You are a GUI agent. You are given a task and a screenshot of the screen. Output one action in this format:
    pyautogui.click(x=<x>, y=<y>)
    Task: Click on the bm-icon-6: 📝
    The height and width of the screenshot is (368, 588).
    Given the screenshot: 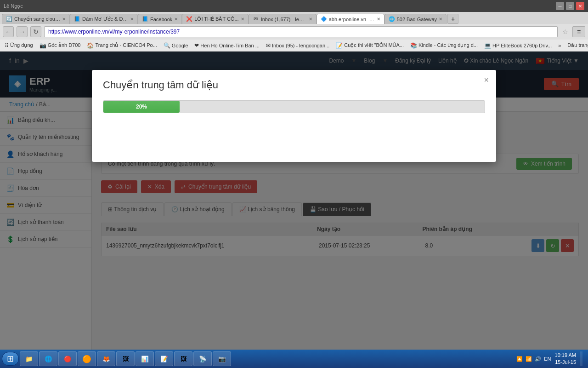 What is the action you would take?
    pyautogui.click(x=339, y=46)
    